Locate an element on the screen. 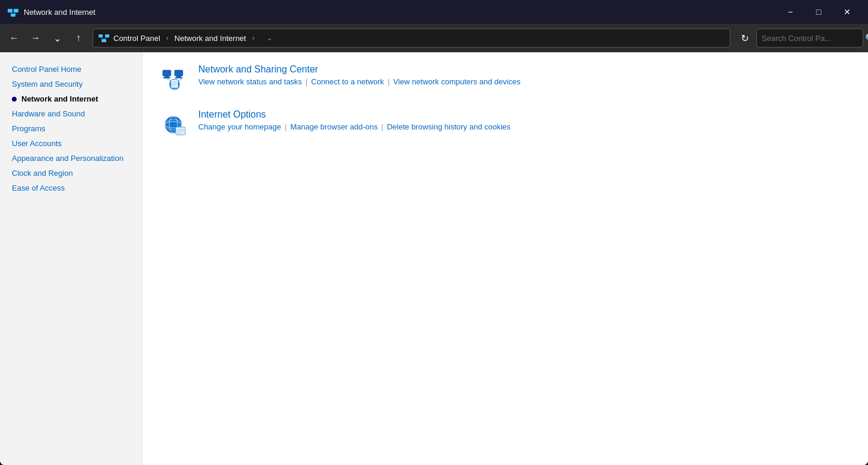 Image resolution: width=868 pixels, height=465 pixels. back-button: ← is located at coordinates (14, 38).